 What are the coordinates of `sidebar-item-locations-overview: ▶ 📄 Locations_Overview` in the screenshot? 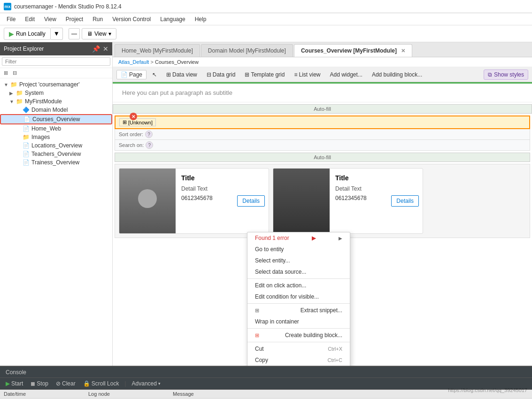 It's located at (56, 146).